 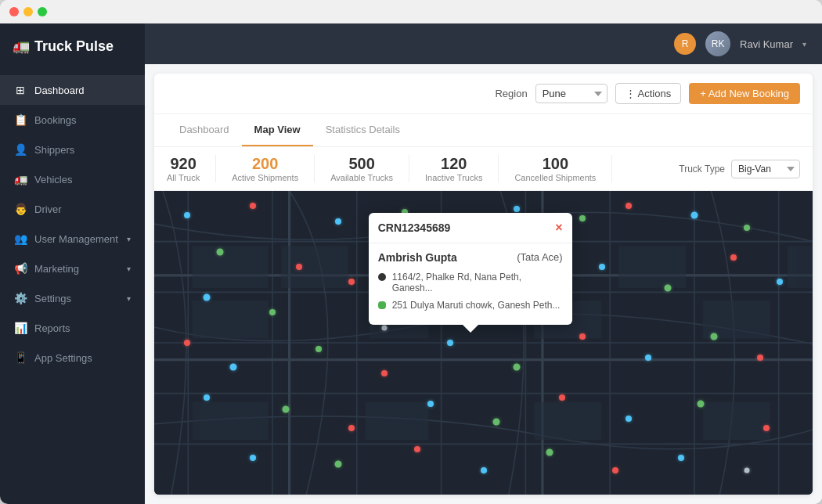 I want to click on header-chevron-icon: ▾, so click(x=805, y=44).